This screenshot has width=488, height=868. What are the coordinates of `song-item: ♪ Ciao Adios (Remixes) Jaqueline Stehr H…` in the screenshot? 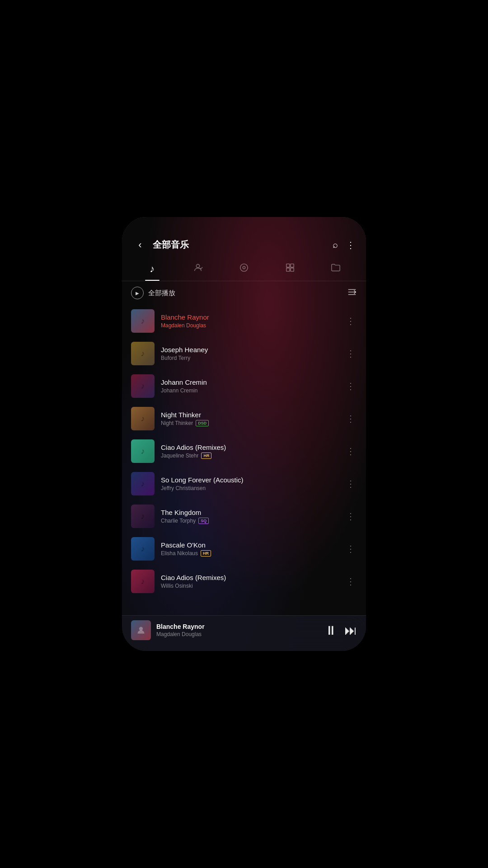 It's located at (244, 451).